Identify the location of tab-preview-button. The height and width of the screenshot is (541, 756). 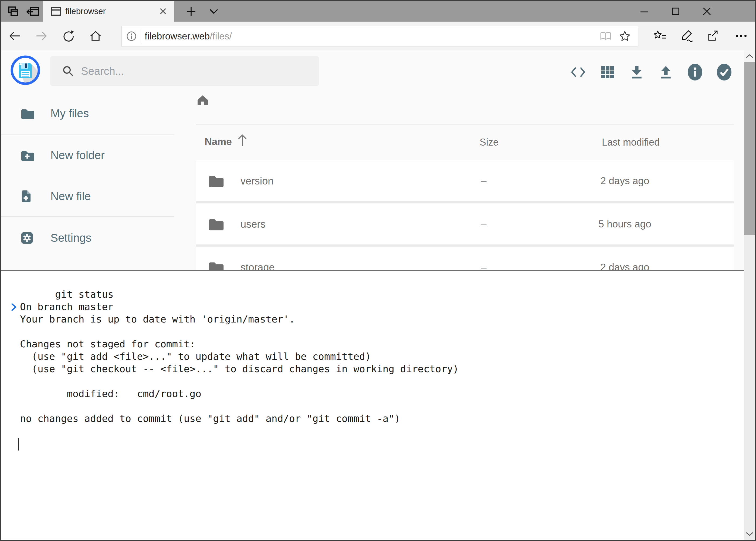
(13, 11).